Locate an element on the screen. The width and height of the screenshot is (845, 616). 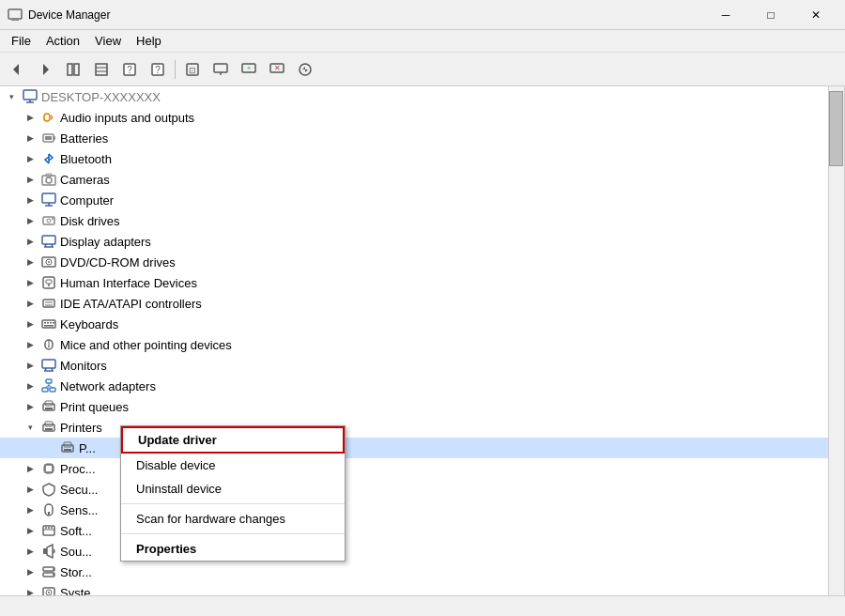
forward-button is located at coordinates (45, 69).